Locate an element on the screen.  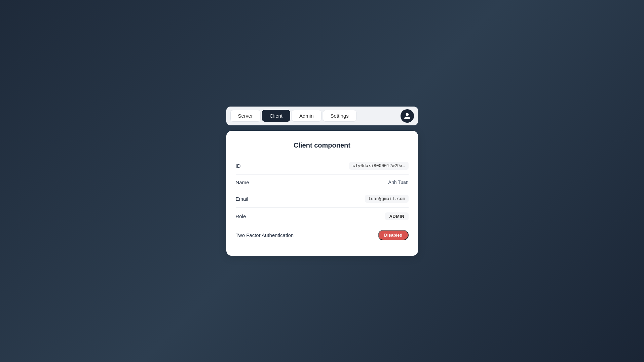
field-row-id: ID cly0daxi8000012w29x… is located at coordinates (322, 166).